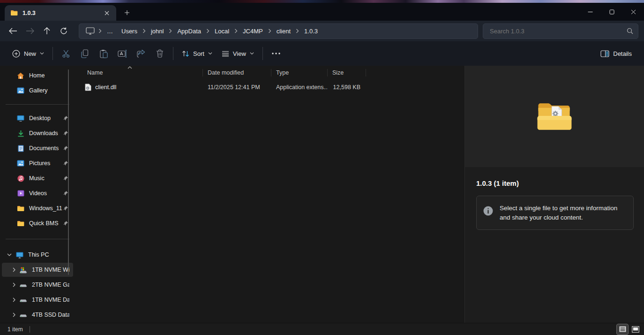  Describe the element at coordinates (141, 53) in the screenshot. I see `share-button` at that location.